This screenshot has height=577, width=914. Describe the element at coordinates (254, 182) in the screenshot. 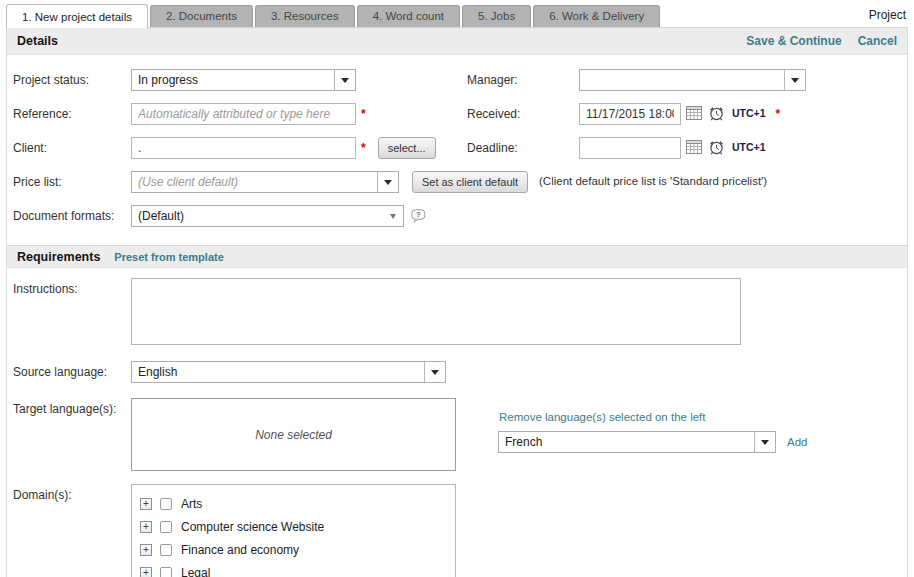

I see `price-list-value: (Use client default)` at that location.